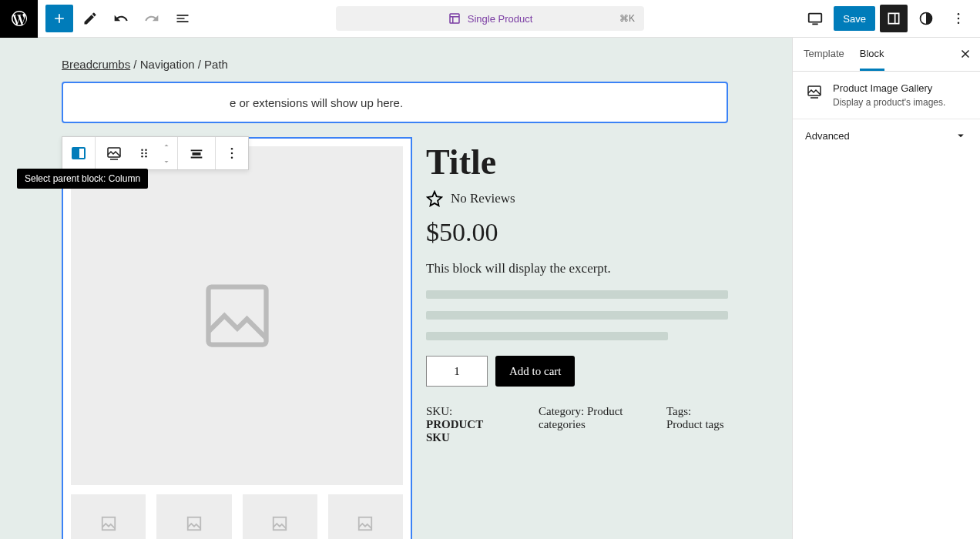 Image resolution: width=980 pixels, height=539 pixels. I want to click on doc-title: Single Product, so click(501, 18).